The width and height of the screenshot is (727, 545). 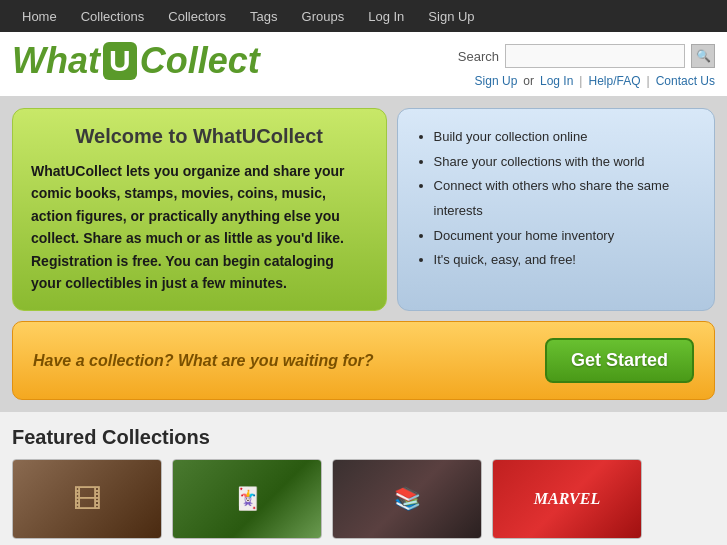 I want to click on logo-u: U, so click(x=120, y=61).